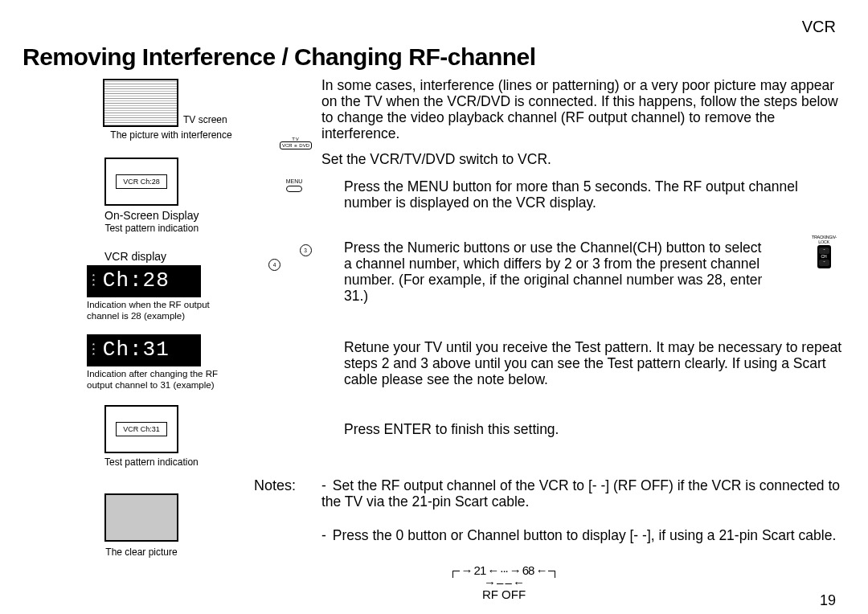 The width and height of the screenshot is (868, 614). I want to click on menu-label: MENU, so click(294, 182).